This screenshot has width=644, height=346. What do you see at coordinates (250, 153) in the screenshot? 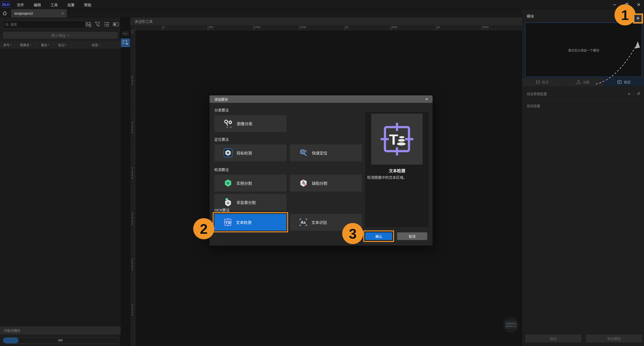
I see `module-option-object-detection: 目标检测` at bounding box center [250, 153].